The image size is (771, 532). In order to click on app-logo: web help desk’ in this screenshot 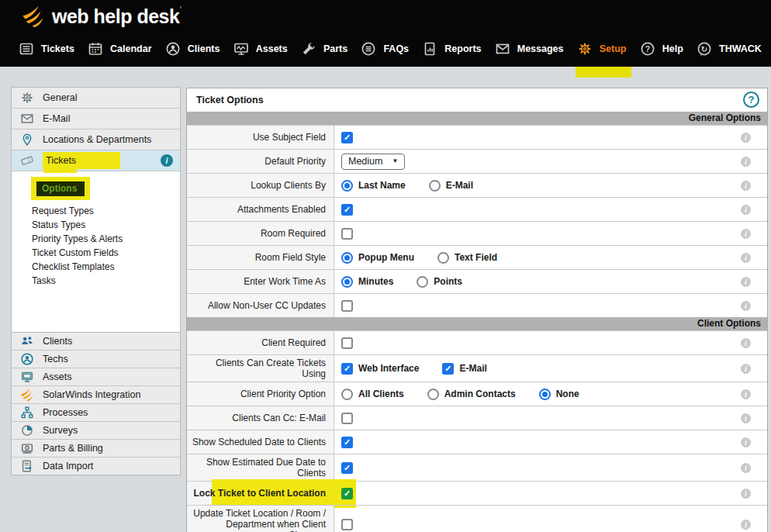, I will do `click(101, 16)`.